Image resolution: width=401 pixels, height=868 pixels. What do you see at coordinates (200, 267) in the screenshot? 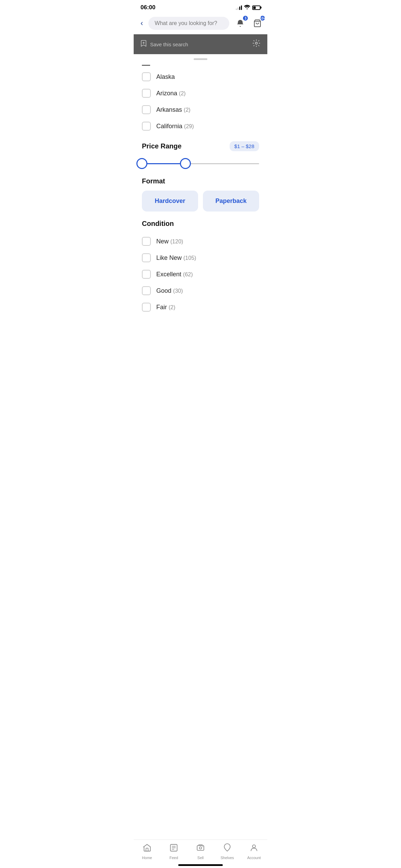
I see `condition-section: Condition New (120) Like New (105) Excel…` at bounding box center [200, 267].